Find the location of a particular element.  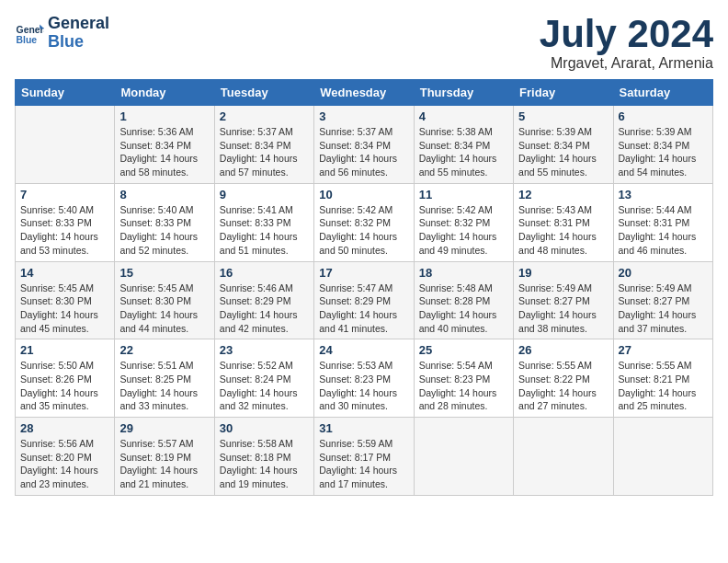

day-cell: 28Sunrise: 5:56 AM Sunset: 8:20 PM Dayli… is located at coordinates (65, 456).